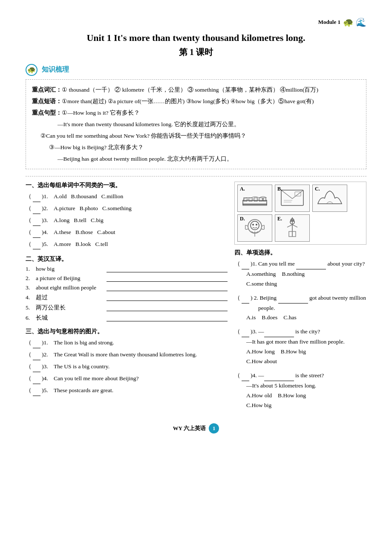 The width and height of the screenshot is (392, 555). What do you see at coordinates (89, 209) in the screenshot?
I see `ex1-opt2b: B.photo` at bounding box center [89, 209].